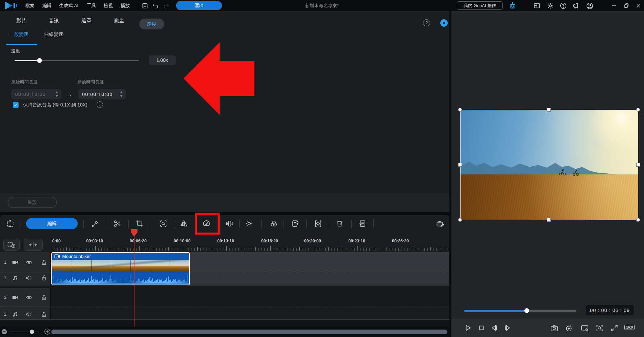 This screenshot has height=337, width=644. I want to click on preview-video-frame, so click(549, 165).